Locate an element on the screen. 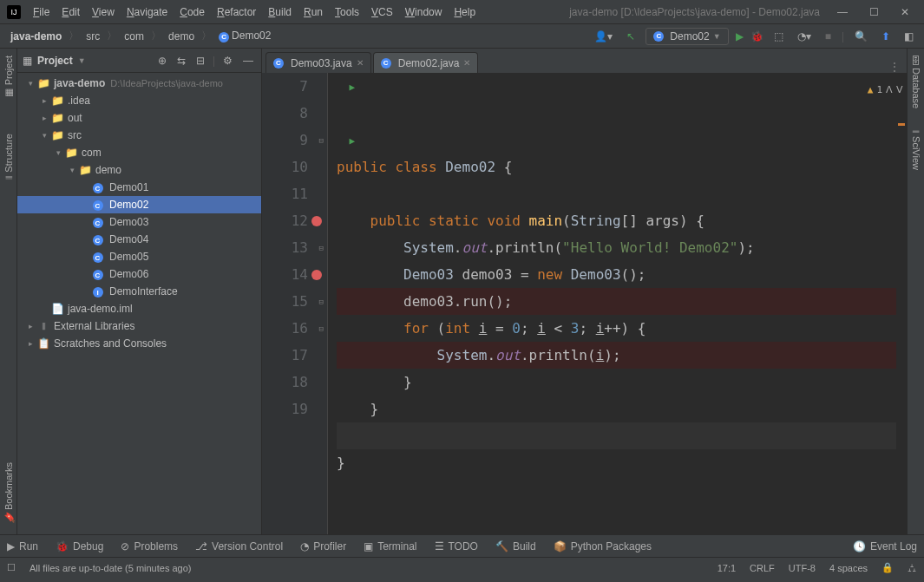  profile-button: ◔▾ is located at coordinates (804, 36).